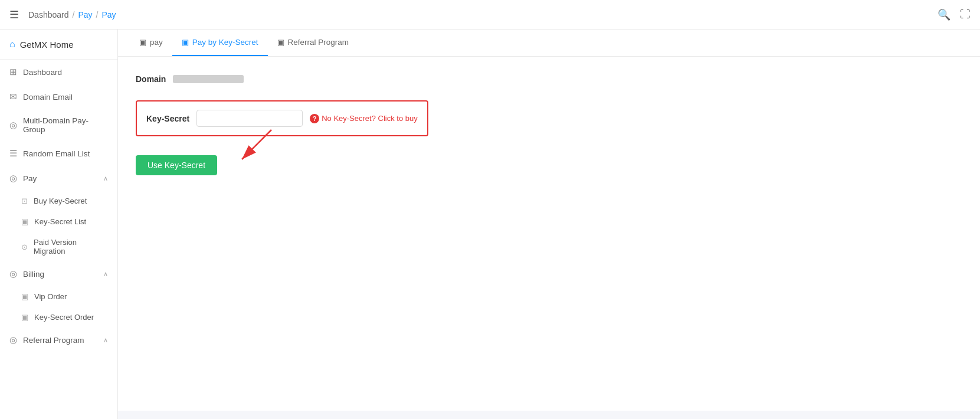  What do you see at coordinates (47, 340) in the screenshot?
I see `sidebar-group-referral-left: ◎ Referral Program` at bounding box center [47, 340].